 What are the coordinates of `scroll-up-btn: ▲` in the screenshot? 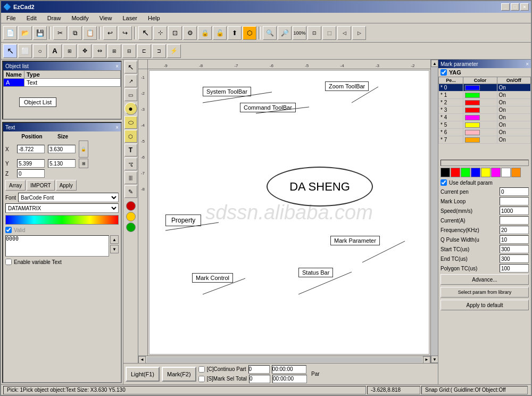 It's located at (434, 63).